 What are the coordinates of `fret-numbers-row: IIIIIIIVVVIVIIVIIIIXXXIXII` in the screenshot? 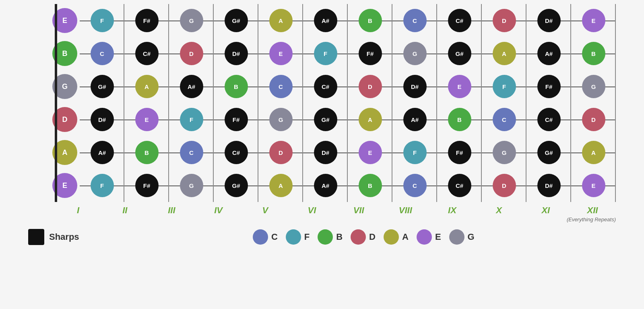 It's located at (322, 210).